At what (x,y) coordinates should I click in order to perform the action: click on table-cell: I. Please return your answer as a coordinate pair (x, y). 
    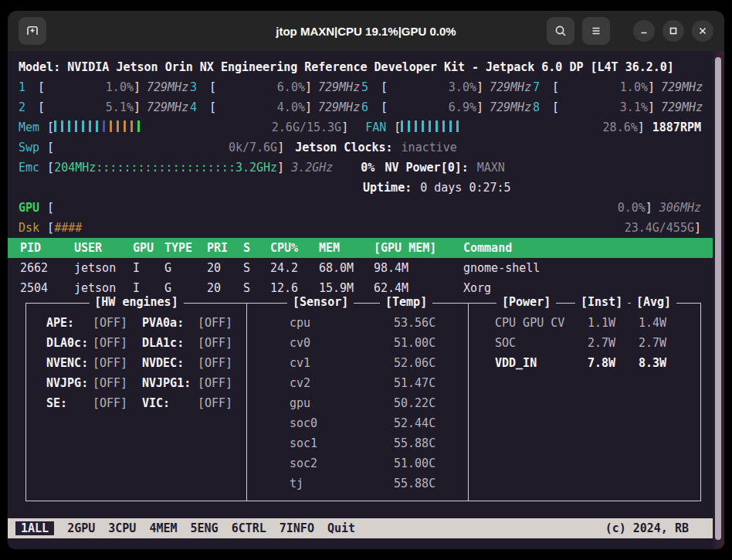
    Looking at the image, I should click on (148, 288).